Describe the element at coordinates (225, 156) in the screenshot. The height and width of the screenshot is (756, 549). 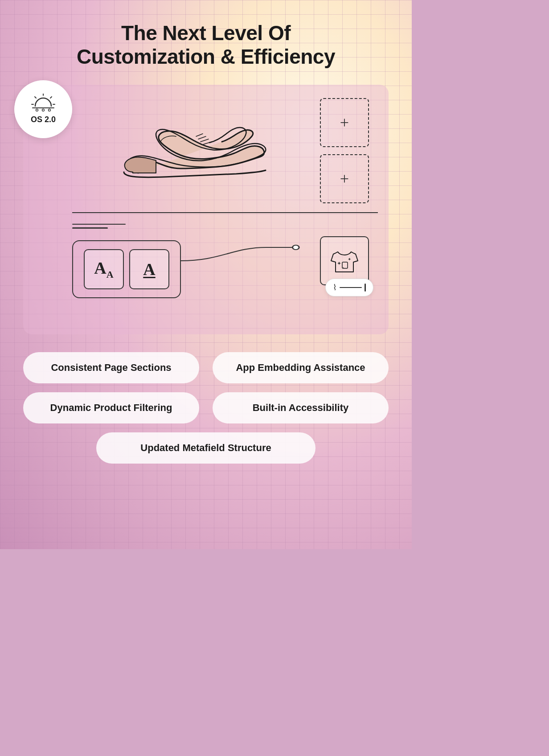
I see `top-section: + +` at that location.